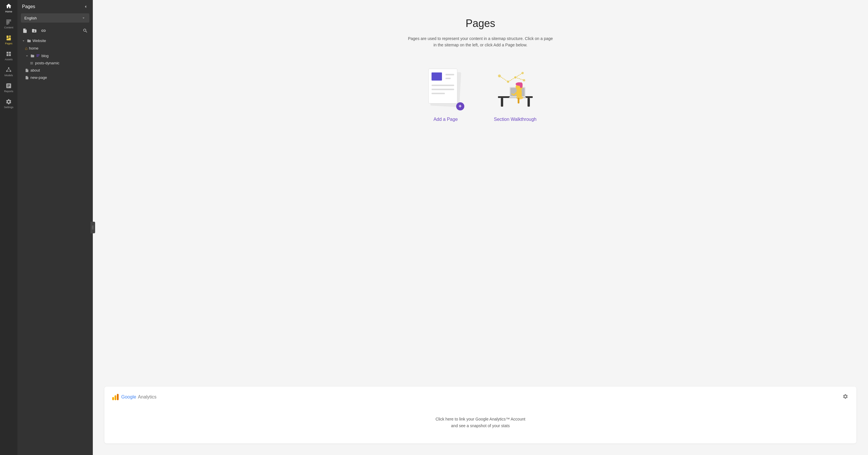 This screenshot has width=868, height=455. I want to click on pages-description: Pages are used to represent your content…, so click(480, 42).